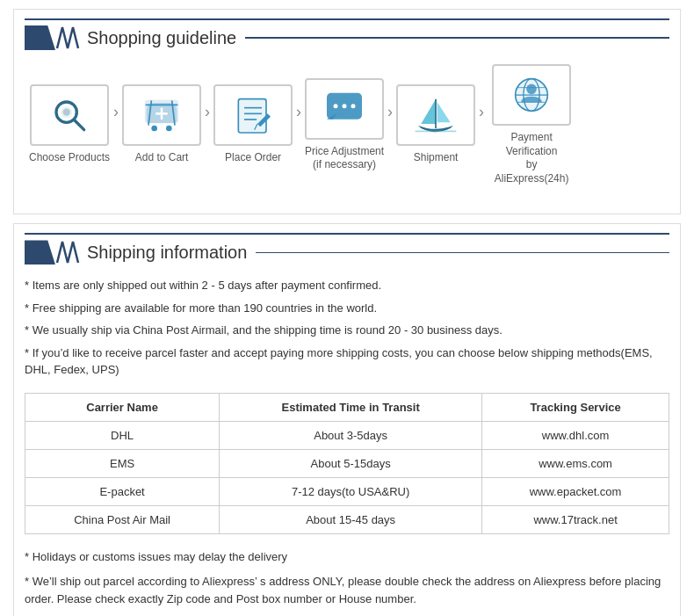  Describe the element at coordinates (344, 109) in the screenshot. I see `price-adjustment-icon-box` at that location.